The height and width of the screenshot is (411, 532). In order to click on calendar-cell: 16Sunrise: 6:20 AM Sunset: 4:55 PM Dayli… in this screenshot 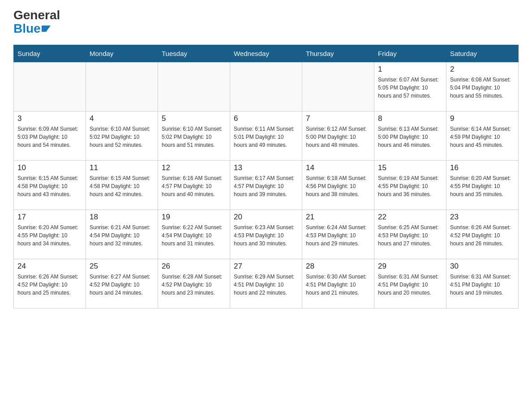, I will do `click(483, 185)`.